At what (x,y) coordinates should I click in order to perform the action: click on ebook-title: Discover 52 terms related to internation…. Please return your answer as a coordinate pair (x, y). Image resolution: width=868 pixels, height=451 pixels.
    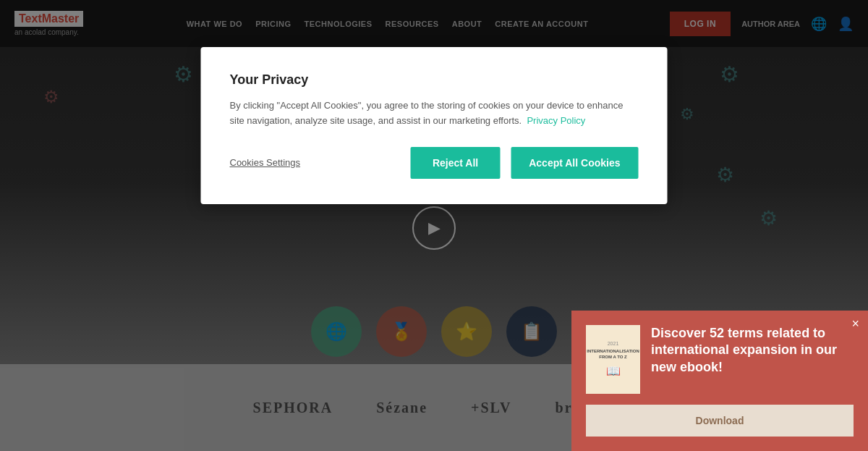
    Looking at the image, I should click on (752, 350).